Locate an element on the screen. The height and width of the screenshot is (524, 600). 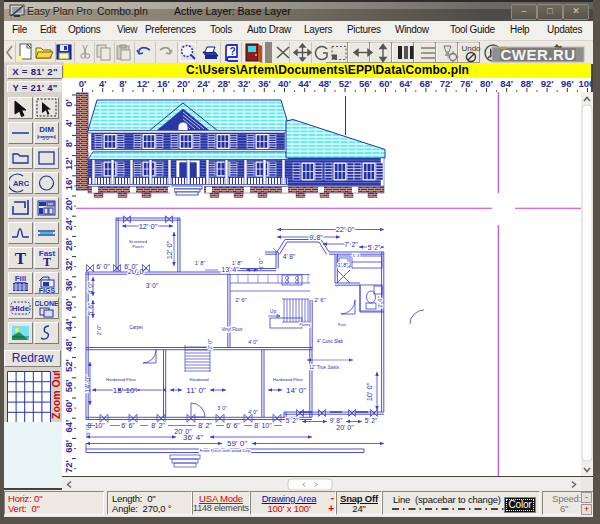
svg-text: 48' is located at coordinates (324, 84).